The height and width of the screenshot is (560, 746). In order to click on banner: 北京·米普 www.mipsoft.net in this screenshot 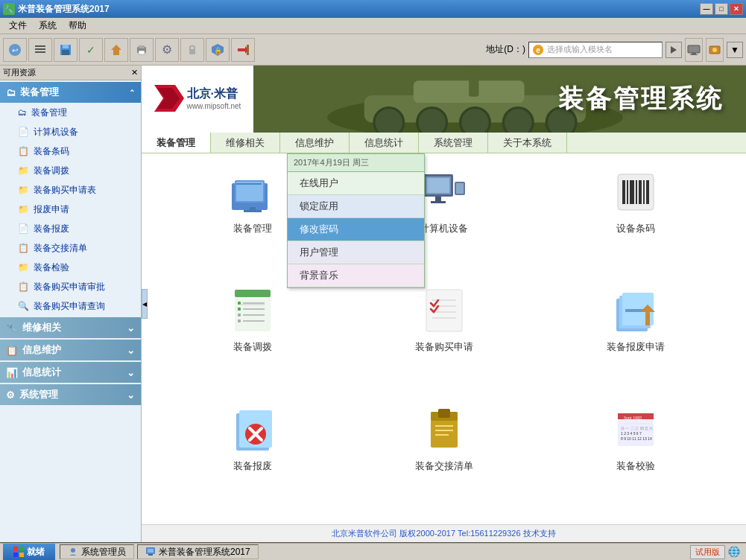, I will do `click(444, 99)`.